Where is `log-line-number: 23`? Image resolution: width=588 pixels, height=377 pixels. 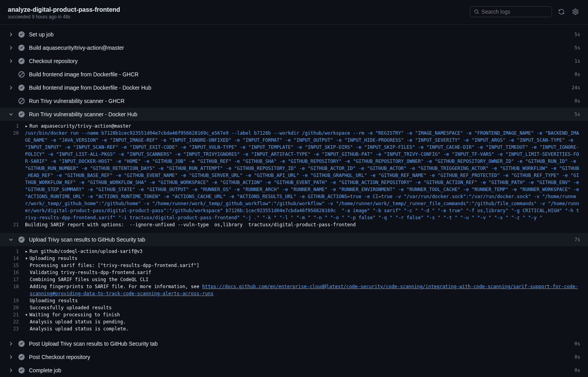 log-line-number: 23 is located at coordinates (16, 329).